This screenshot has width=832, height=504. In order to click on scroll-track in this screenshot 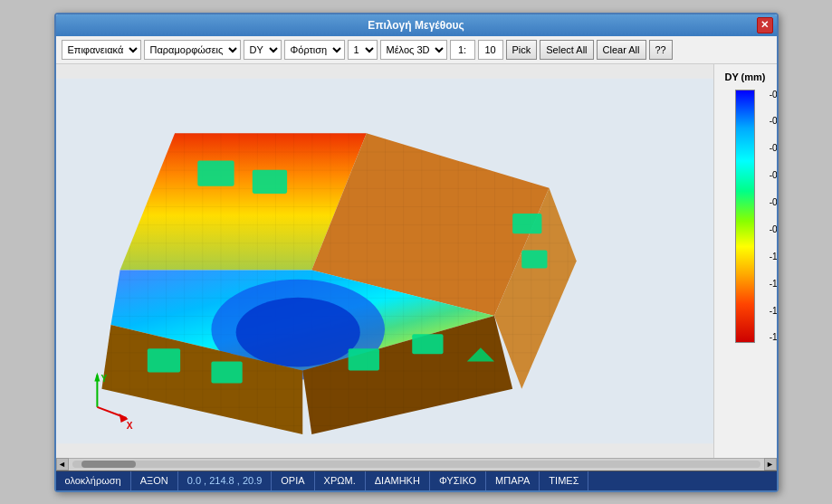, I will do `click(416, 464)`.